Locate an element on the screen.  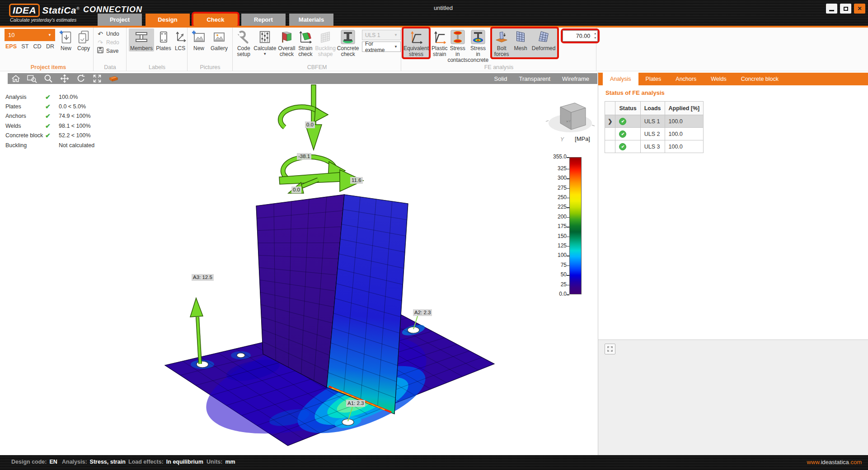
view-mode-transparent: Transparent is located at coordinates (535, 79).